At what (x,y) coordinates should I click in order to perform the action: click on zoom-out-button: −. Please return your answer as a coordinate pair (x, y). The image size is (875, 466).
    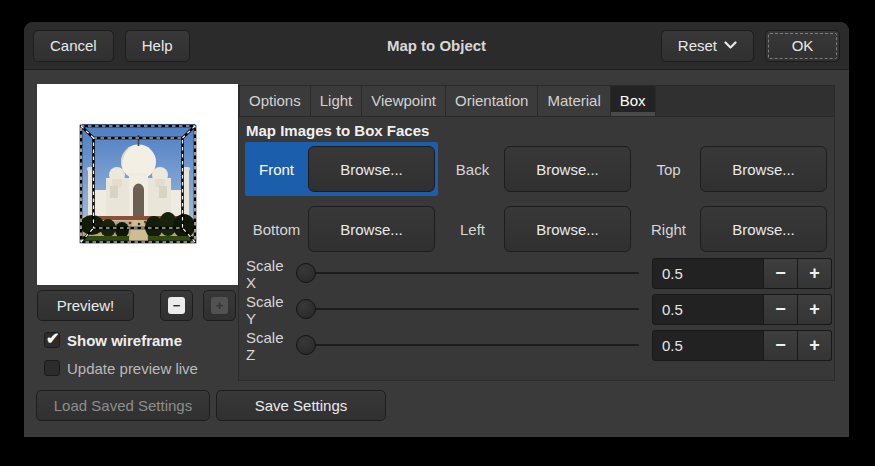
    Looking at the image, I should click on (176, 306).